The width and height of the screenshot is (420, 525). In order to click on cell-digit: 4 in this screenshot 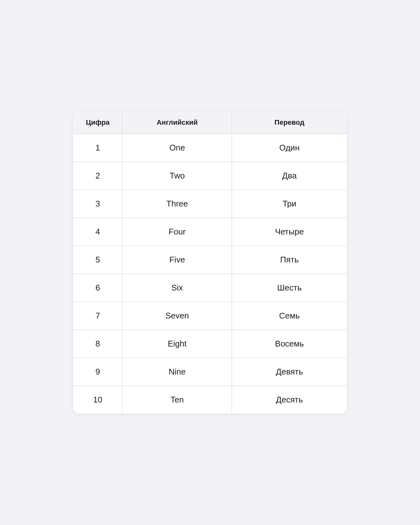, I will do `click(98, 232)`.